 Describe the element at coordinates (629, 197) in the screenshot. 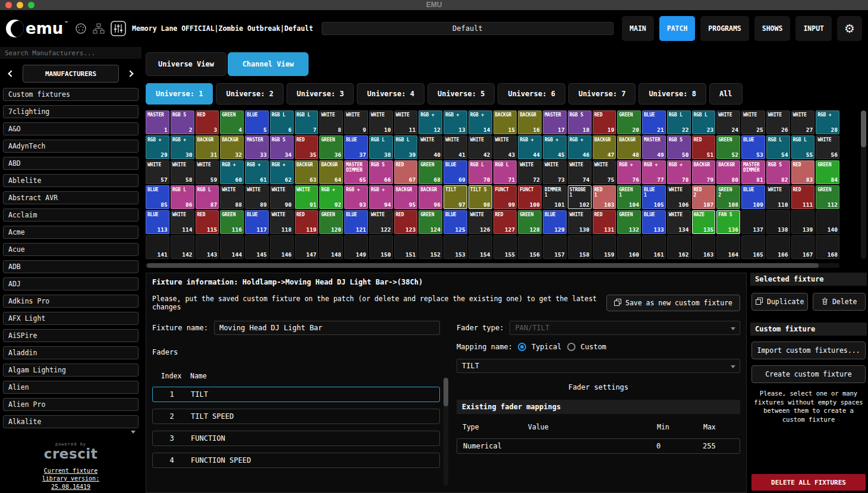

I see `channel-cell-104: GREEN1104` at that location.